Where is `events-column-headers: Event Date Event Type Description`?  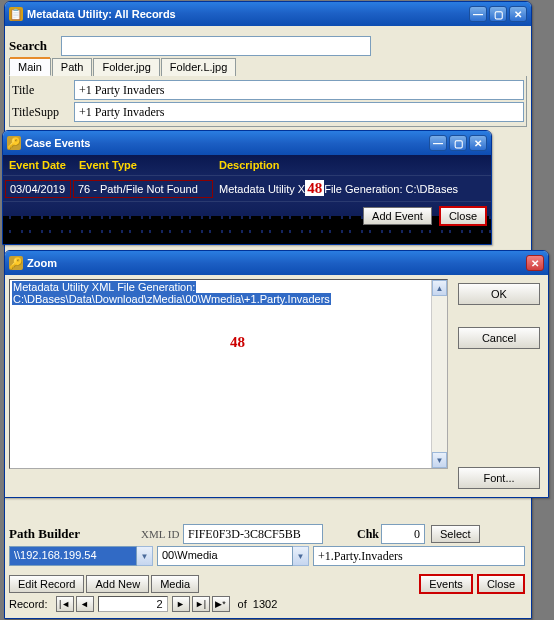 events-column-headers: Event Date Event Type Description is located at coordinates (247, 166).